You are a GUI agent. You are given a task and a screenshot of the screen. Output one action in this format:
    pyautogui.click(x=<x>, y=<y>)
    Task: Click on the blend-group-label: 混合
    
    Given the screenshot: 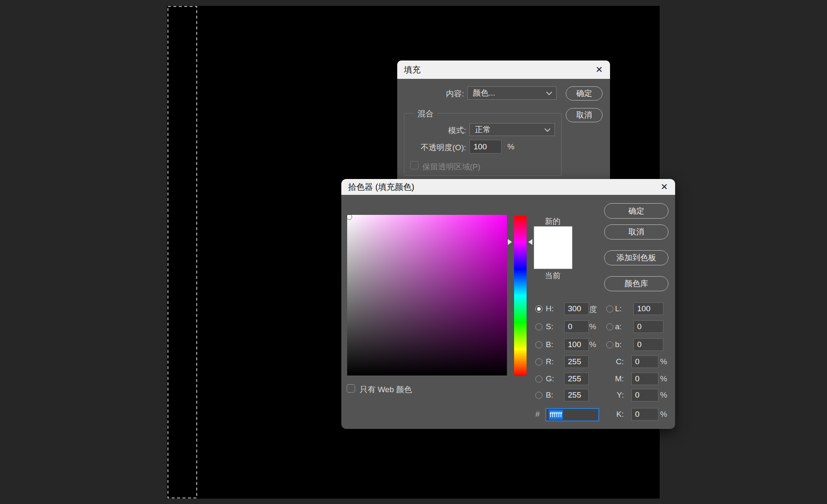 What is the action you would take?
    pyautogui.click(x=426, y=114)
    